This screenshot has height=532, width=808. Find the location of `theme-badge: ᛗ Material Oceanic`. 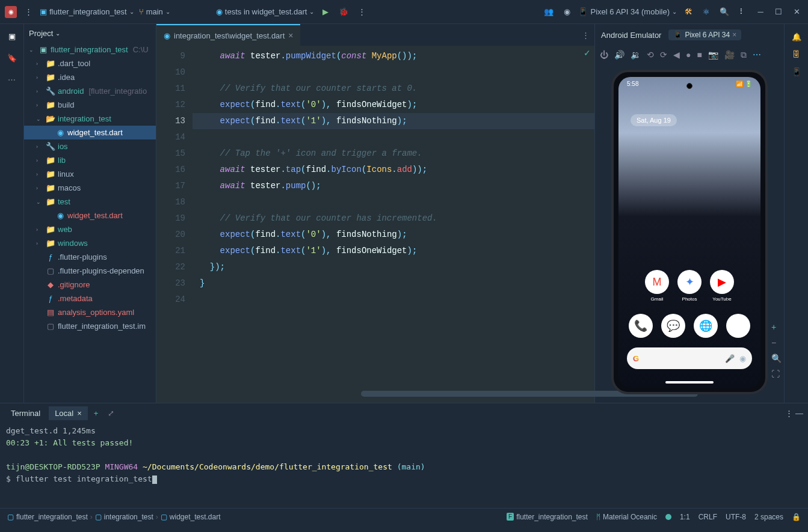

theme-badge: ᛗ Material Oceanic is located at coordinates (627, 517).